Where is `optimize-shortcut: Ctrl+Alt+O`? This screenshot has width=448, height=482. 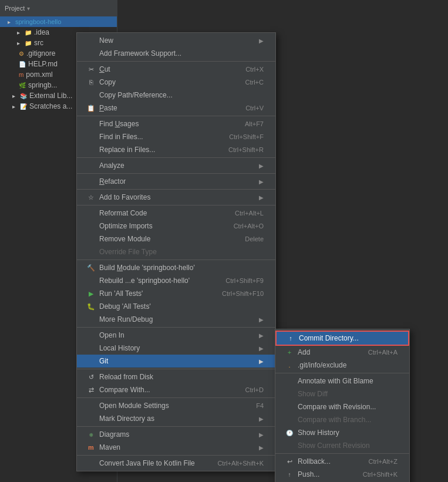
optimize-shortcut: Ctrl+Alt+O is located at coordinates (249, 226).